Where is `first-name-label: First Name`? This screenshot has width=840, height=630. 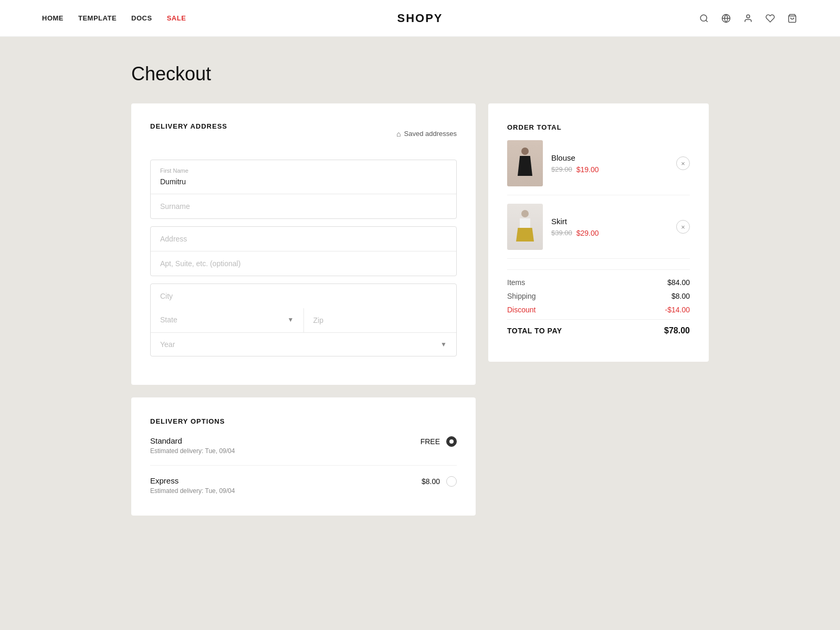 first-name-label: First Name is located at coordinates (303, 171).